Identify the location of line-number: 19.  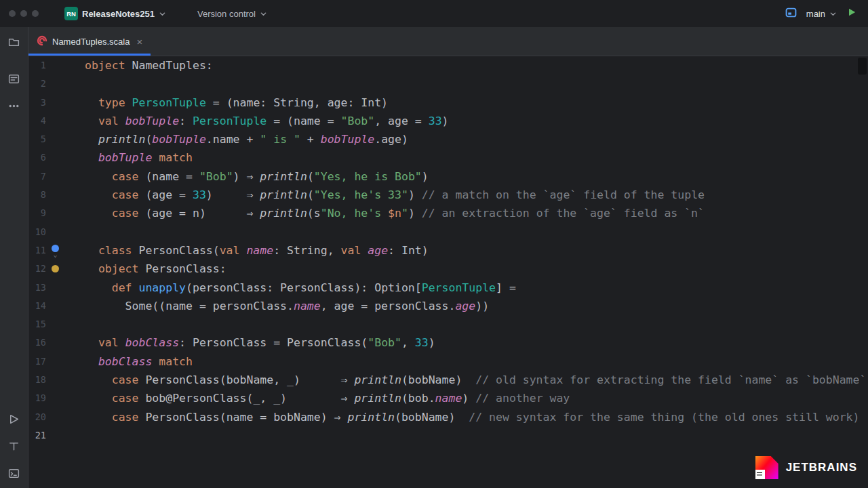
(37, 399).